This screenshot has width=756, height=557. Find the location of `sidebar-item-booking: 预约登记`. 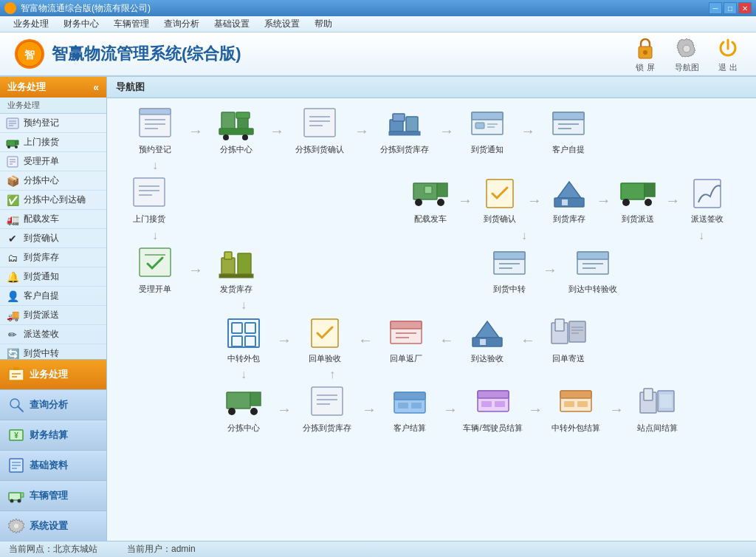

sidebar-item-booking: 预约登记 is located at coordinates (53, 123).